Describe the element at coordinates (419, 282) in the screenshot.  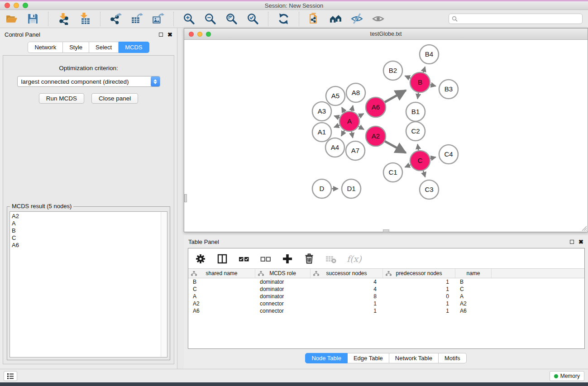
I see `table-cell: 1` at that location.